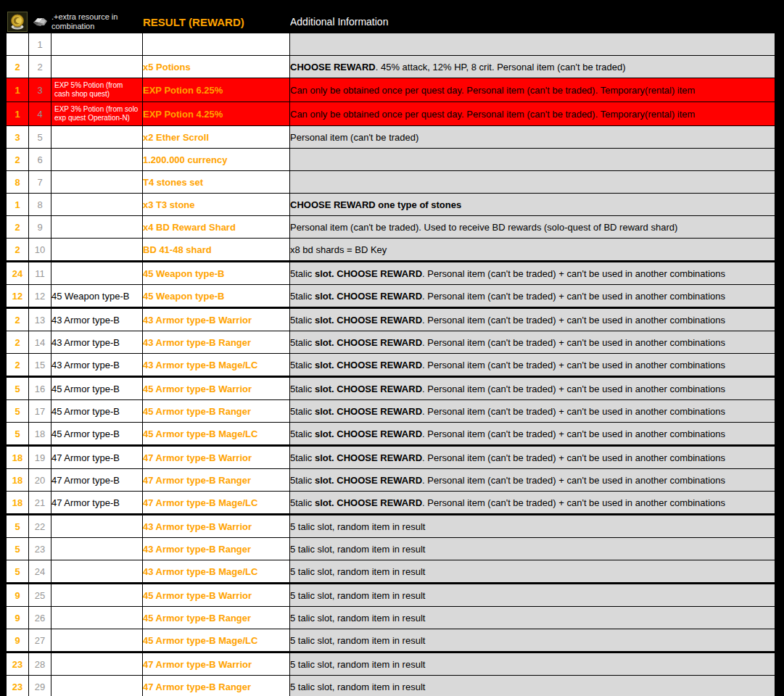  I want to click on row-number-cell: 25, so click(41, 595).